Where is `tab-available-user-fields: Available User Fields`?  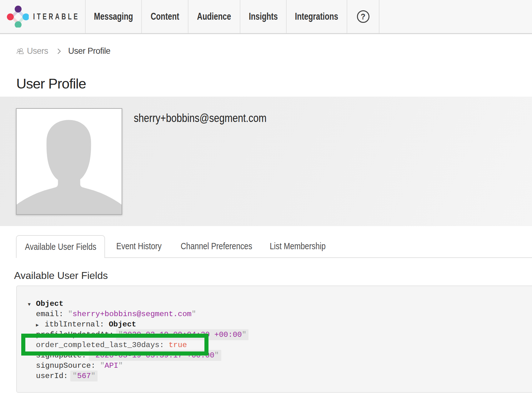 tab-available-user-fields: Available User Fields is located at coordinates (61, 246).